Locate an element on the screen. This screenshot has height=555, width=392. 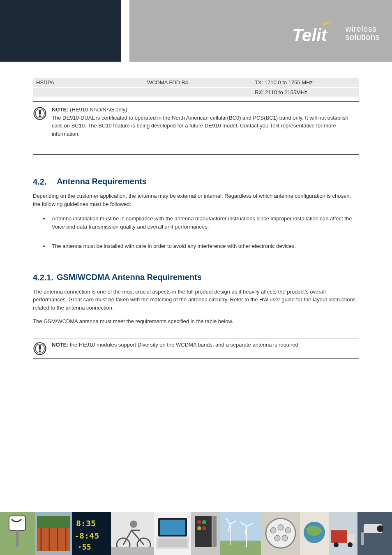
section-paragraph: Depending on the customer application, t… is located at coordinates (196, 200).